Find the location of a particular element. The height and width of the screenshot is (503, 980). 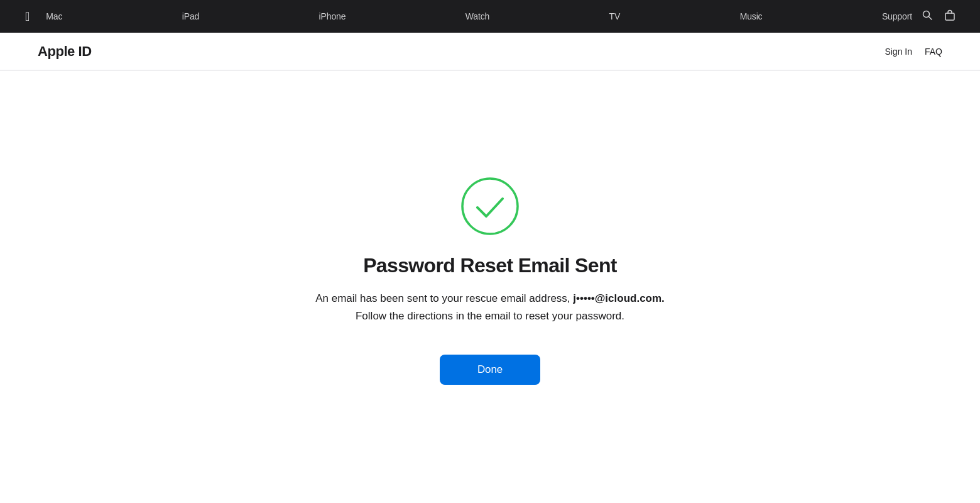

nav-item-support: Support is located at coordinates (897, 16).